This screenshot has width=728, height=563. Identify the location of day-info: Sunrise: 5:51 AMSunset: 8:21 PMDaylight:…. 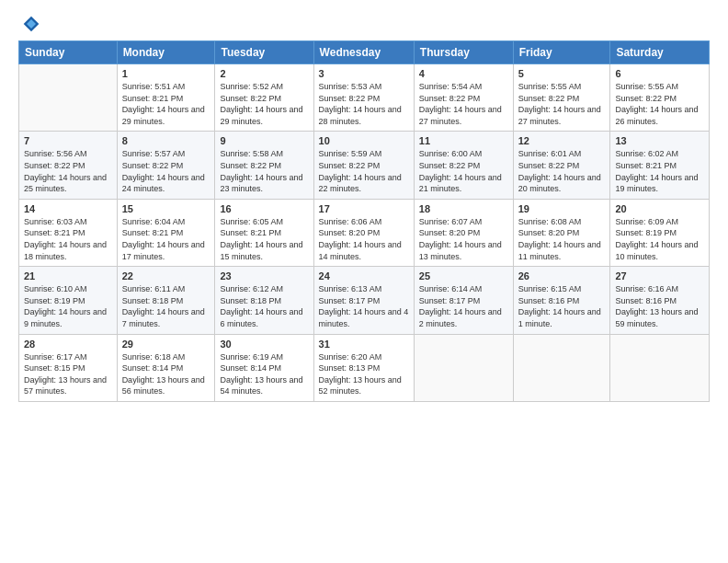
(166, 104).